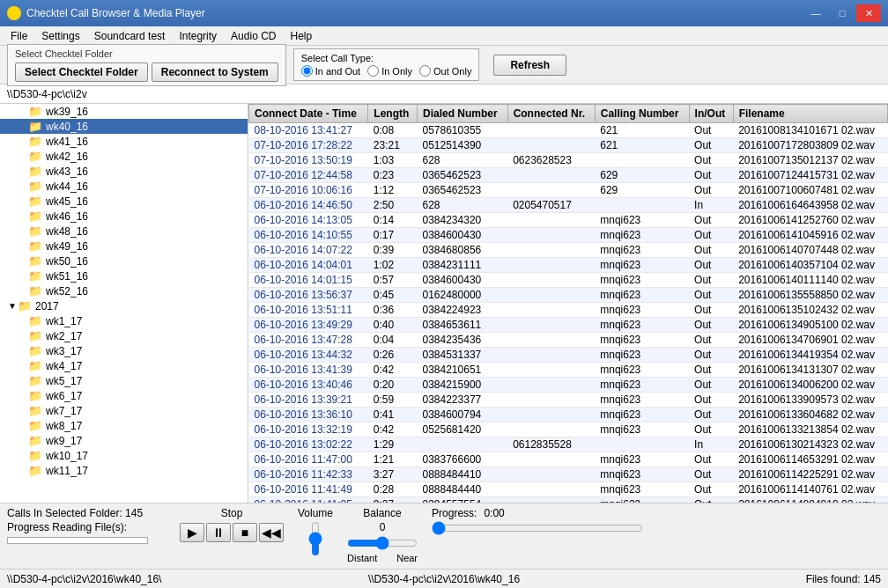 The image size is (888, 588). What do you see at coordinates (19, 36) in the screenshot?
I see `menu-file: File` at bounding box center [19, 36].